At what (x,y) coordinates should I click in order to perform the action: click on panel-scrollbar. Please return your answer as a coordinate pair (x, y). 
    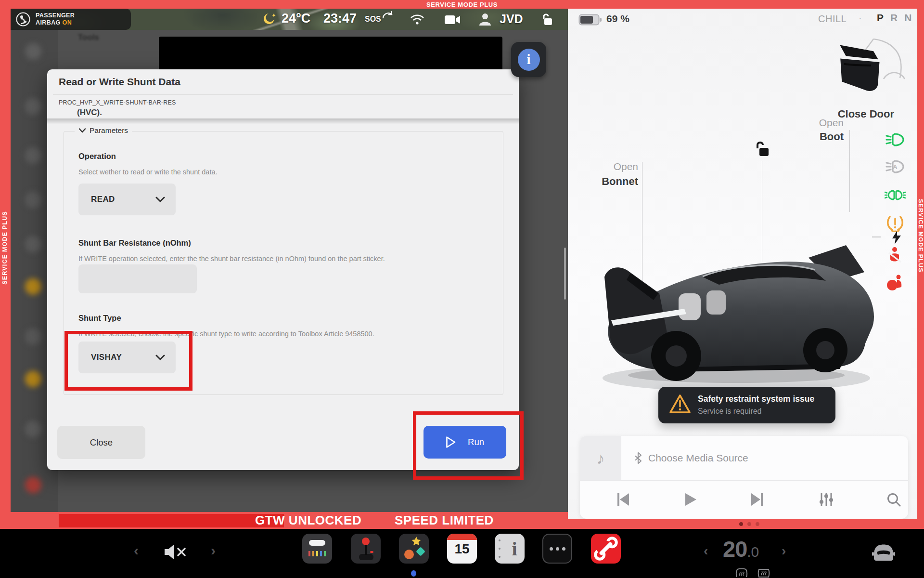
    Looking at the image, I should click on (565, 274).